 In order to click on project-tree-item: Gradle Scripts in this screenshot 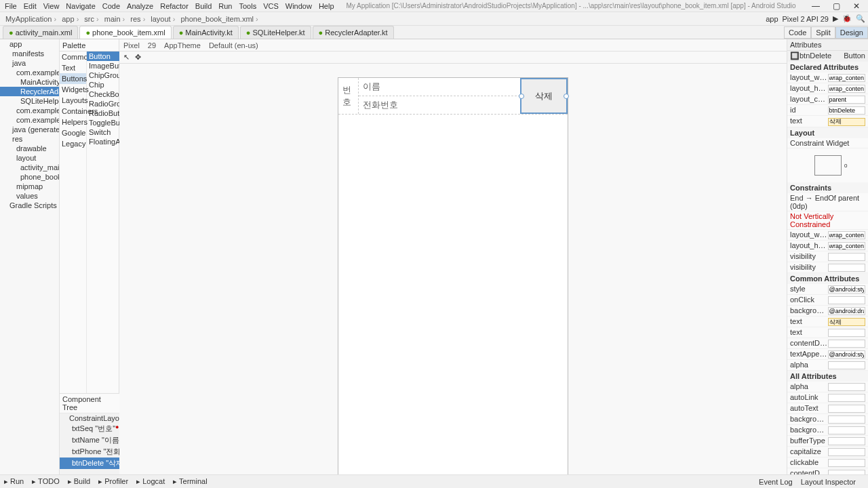, I will do `click(30, 205)`.